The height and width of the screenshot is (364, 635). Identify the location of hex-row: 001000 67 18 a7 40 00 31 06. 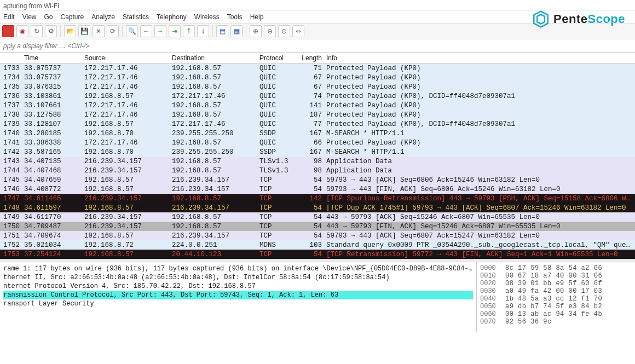
(556, 276).